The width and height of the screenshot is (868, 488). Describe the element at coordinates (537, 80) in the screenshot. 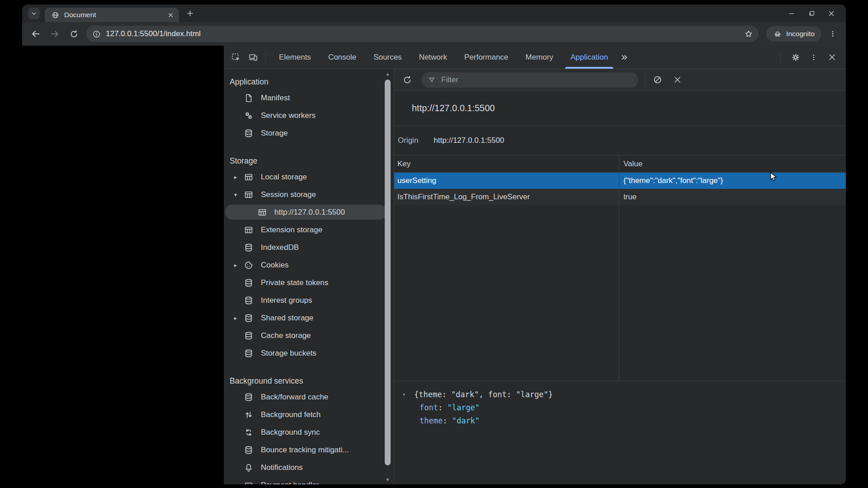

I see `filter-input` at that location.